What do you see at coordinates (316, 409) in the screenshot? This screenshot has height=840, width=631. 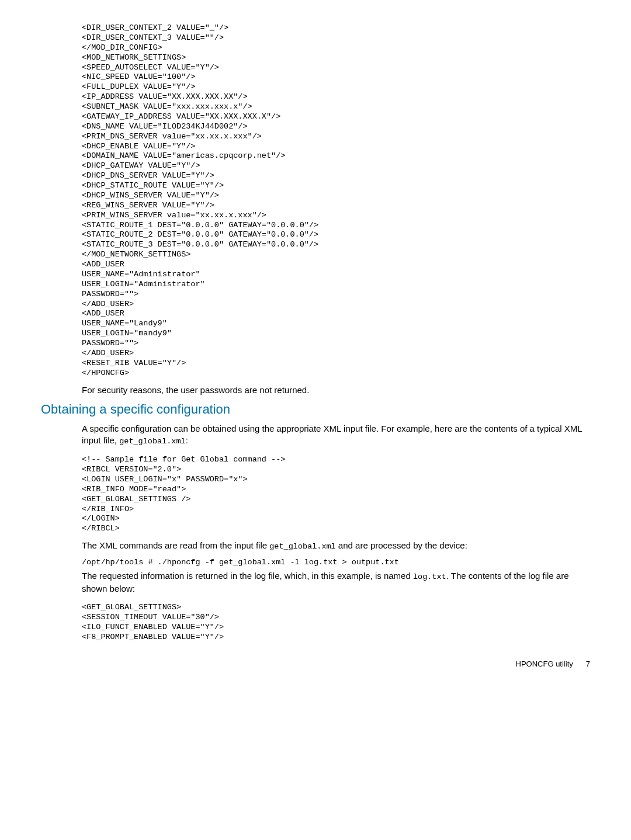 I see `section-heading: Obtaining a specific configuration` at bounding box center [316, 409].